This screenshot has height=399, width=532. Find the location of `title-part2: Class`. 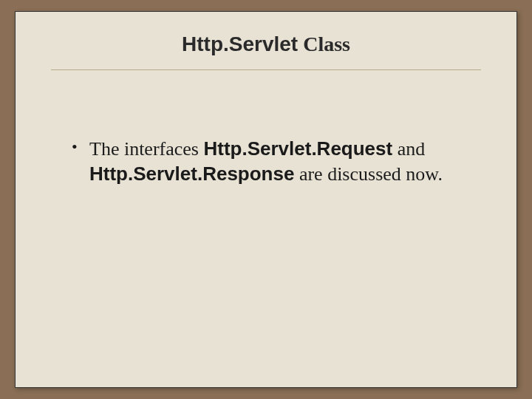

title-part2: Class is located at coordinates (327, 44).